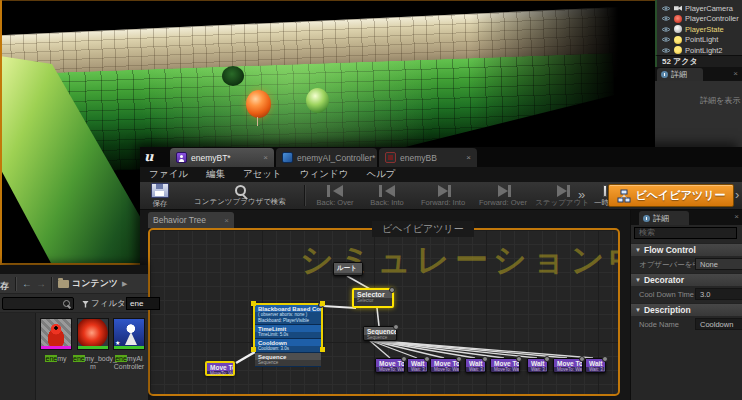 This screenshot has height=400, width=742. I want to click on menu-window: ウィンドウ, so click(324, 174).